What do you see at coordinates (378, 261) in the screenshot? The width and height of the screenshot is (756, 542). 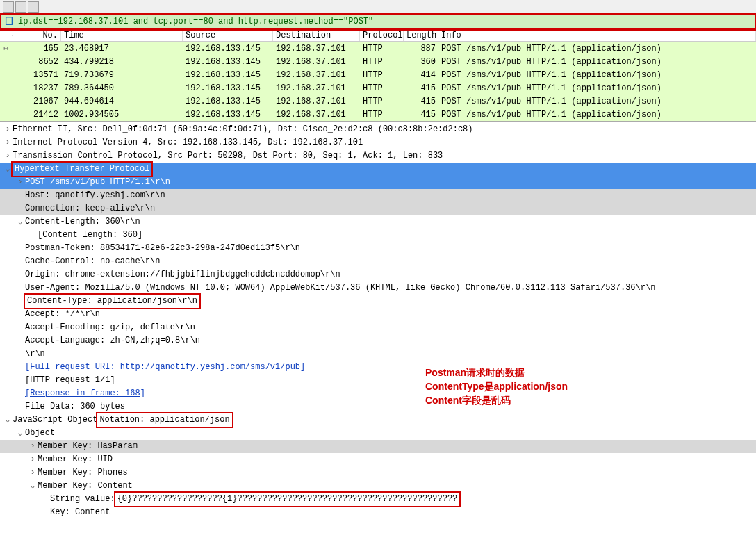 I see `tree-http-cache-control: Cache-Control: no-cache\r\n` at bounding box center [378, 261].